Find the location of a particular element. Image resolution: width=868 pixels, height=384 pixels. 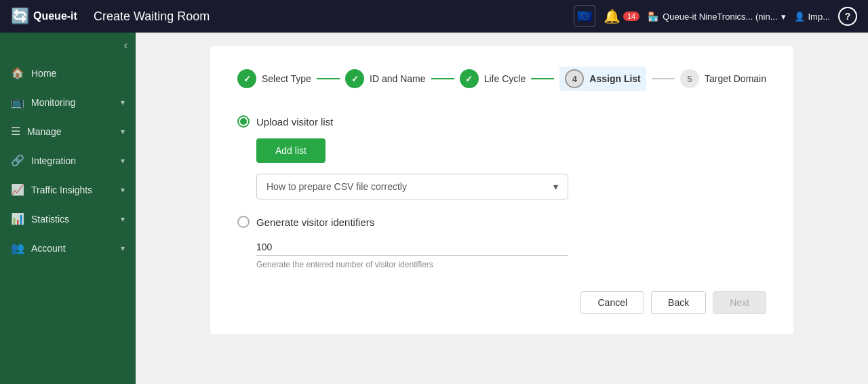

sidebar-item-label: Manage is located at coordinates (71, 132).